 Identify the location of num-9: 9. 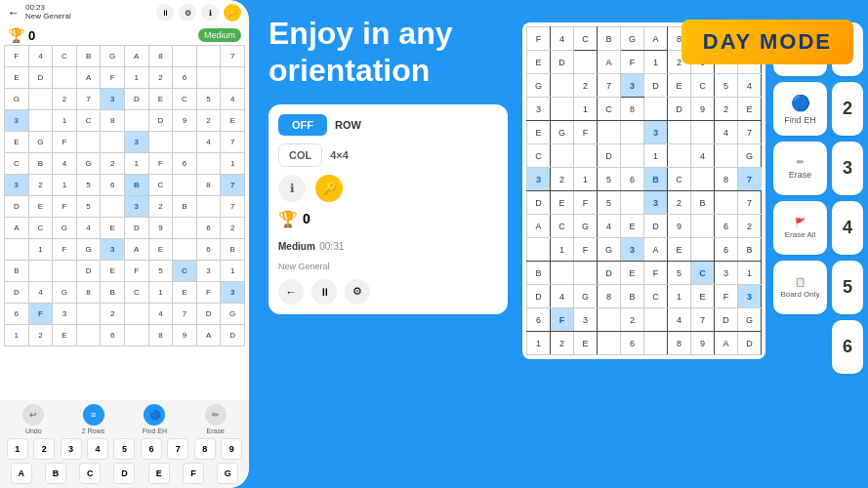
(231, 449).